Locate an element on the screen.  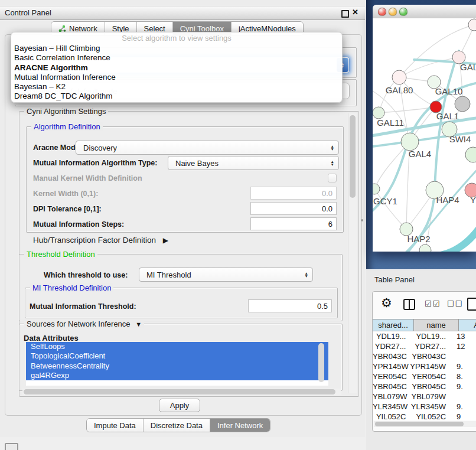
unselect-all-checks-icon: ☐☐ is located at coordinates (455, 304).